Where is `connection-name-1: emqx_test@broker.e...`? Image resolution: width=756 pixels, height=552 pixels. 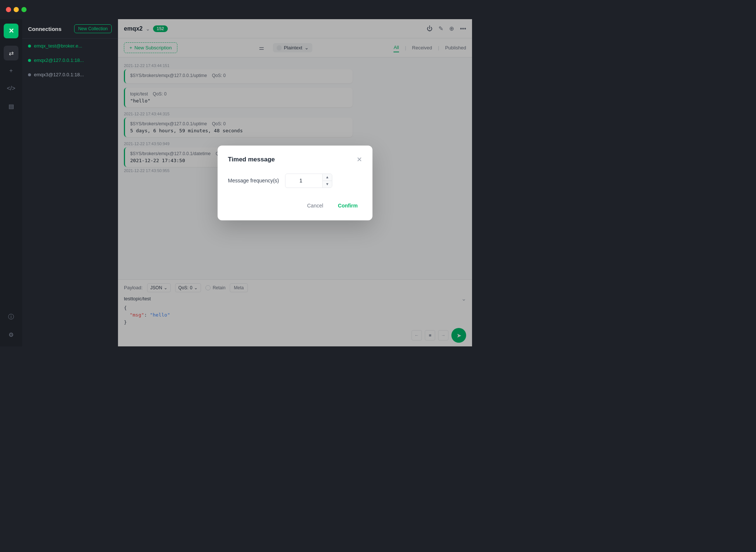 connection-name-1: emqx_test@broker.e... is located at coordinates (58, 46).